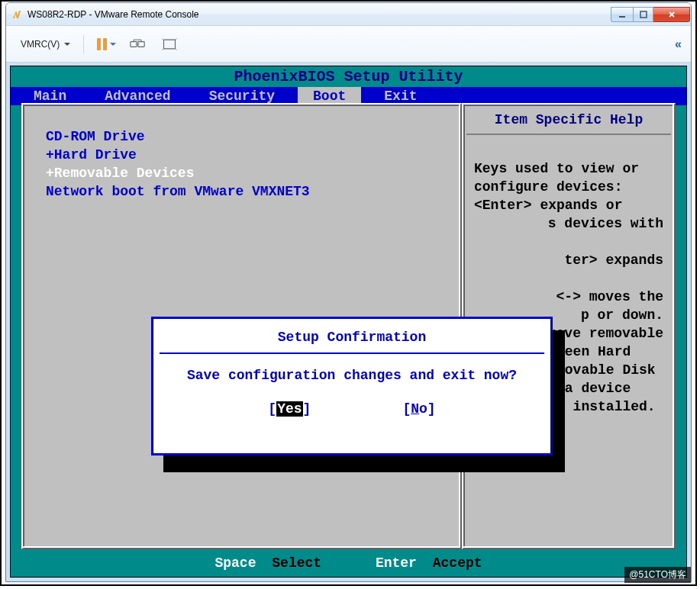  What do you see at coordinates (643, 14) in the screenshot?
I see `maximize-button` at bounding box center [643, 14].